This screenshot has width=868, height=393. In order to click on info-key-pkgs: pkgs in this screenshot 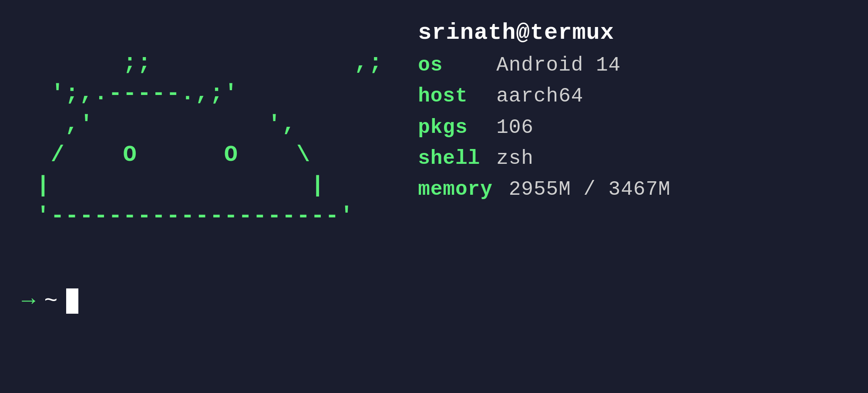, I will do `click(457, 128)`.